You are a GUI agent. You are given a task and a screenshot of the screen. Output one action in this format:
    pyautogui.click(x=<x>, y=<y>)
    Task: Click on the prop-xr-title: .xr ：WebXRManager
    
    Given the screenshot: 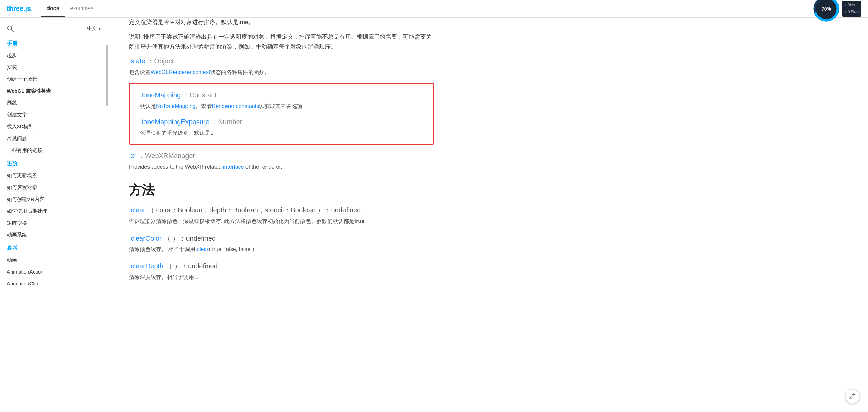 What is the action you would take?
    pyautogui.click(x=281, y=156)
    